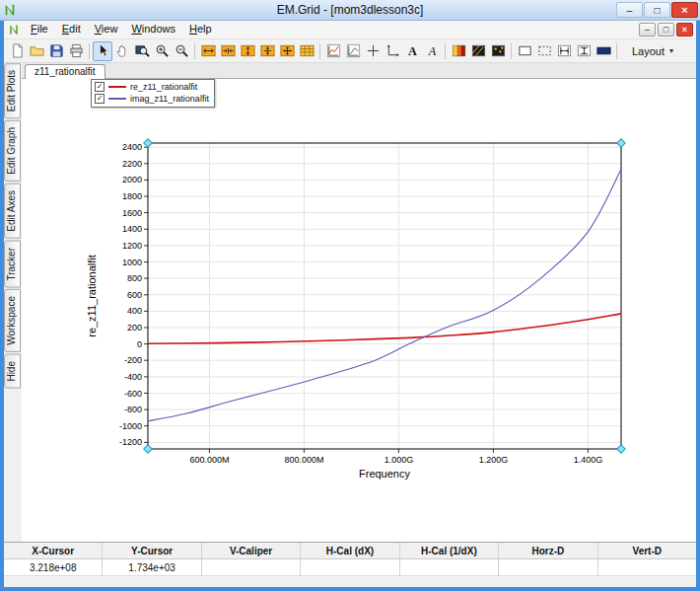 The image size is (700, 591). I want to click on side-tab-tracker: Tracker, so click(12, 264).